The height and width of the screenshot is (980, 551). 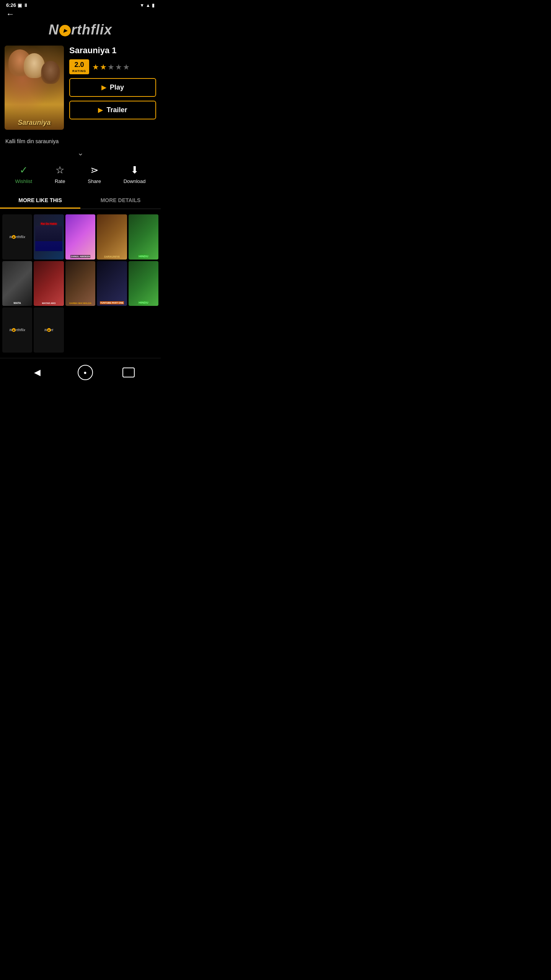 I want to click on header: ←, so click(x=80, y=14).